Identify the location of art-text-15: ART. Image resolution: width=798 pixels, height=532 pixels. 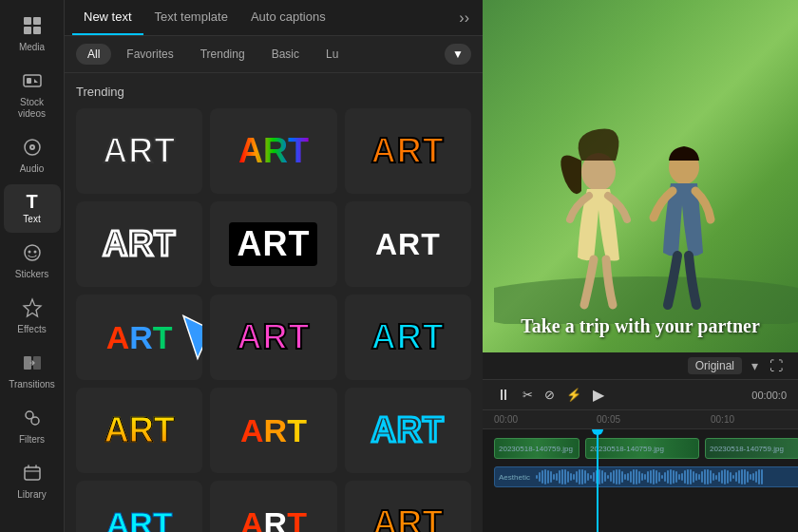
(408, 518).